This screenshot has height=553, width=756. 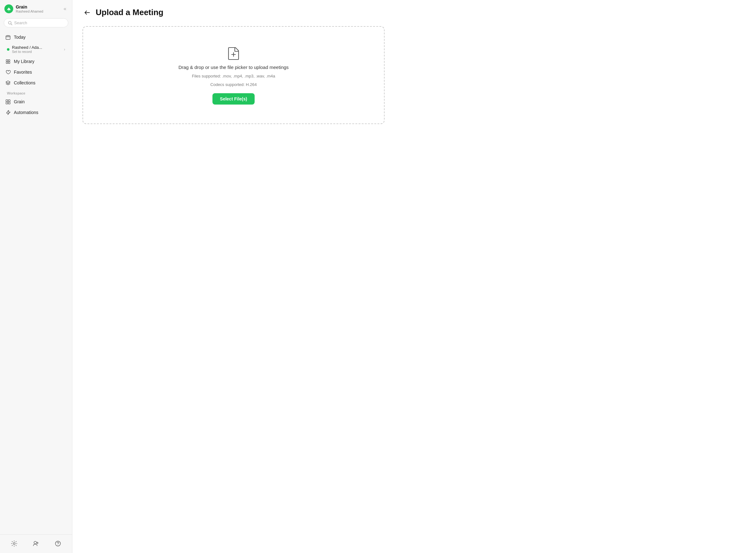 I want to click on meeting-left: Rasheed / Ada... Set to record, so click(x=25, y=50).